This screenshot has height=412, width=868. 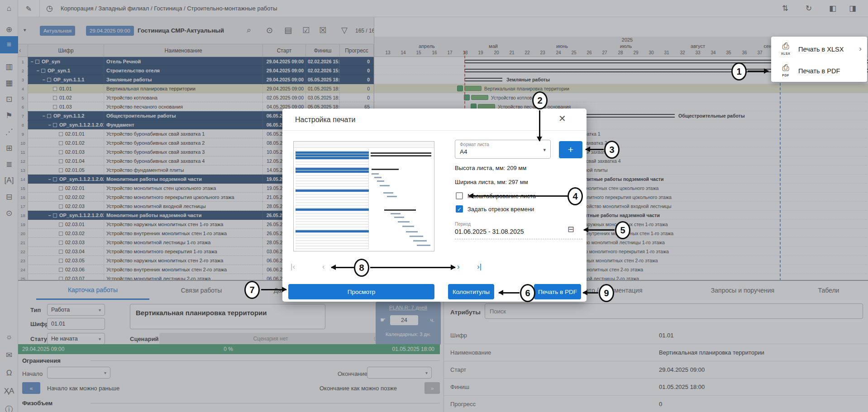 I want to click on add-format-button: +, so click(x=571, y=150).